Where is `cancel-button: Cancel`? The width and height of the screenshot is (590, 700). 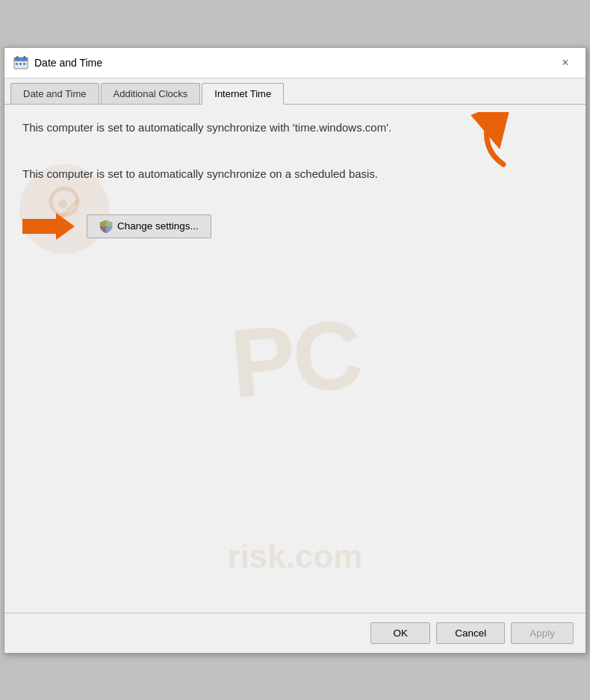 cancel-button: Cancel is located at coordinates (471, 634).